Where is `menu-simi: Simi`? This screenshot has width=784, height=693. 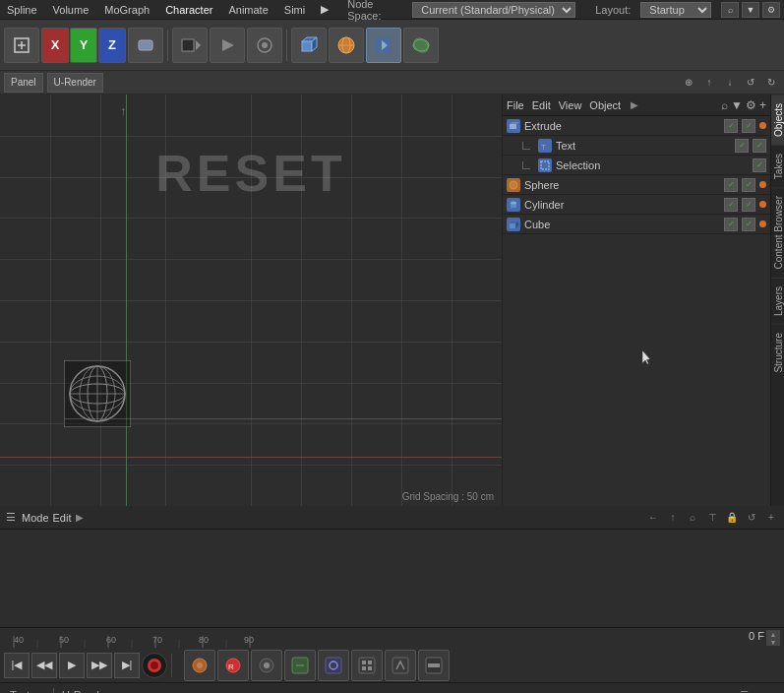 menu-simi: Simi is located at coordinates (295, 10).